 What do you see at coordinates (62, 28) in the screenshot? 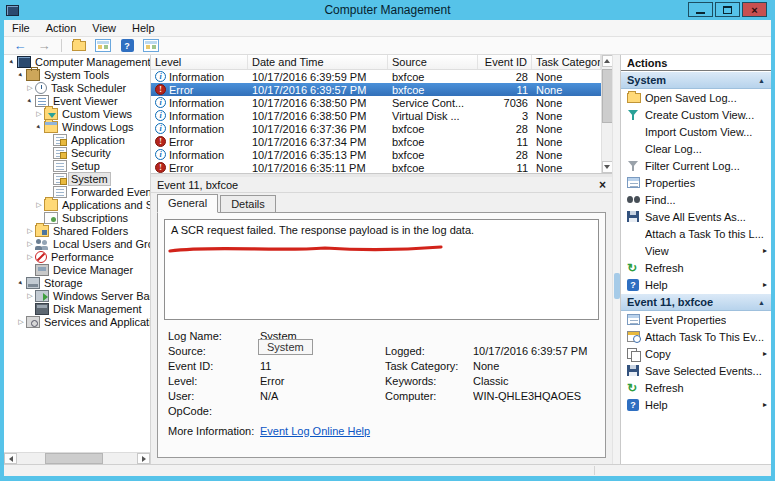
I see `menu-action: Action` at bounding box center [62, 28].